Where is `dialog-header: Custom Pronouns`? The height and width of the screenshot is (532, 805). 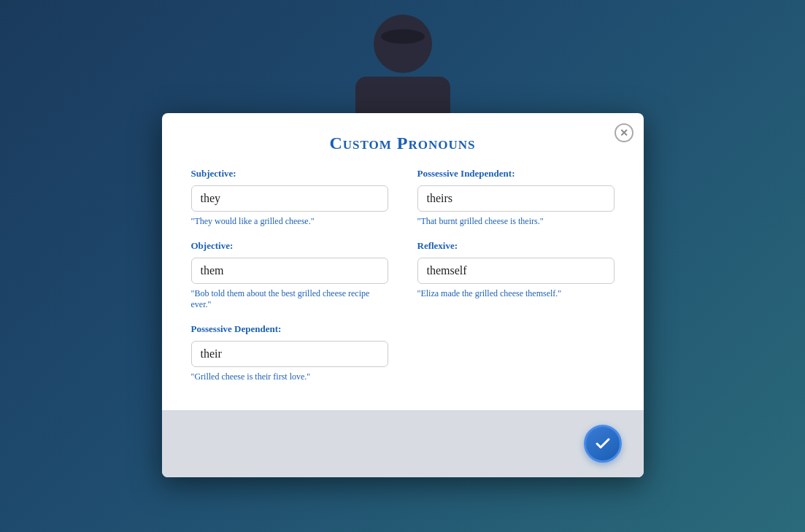
dialog-header: Custom Pronouns is located at coordinates (403, 137).